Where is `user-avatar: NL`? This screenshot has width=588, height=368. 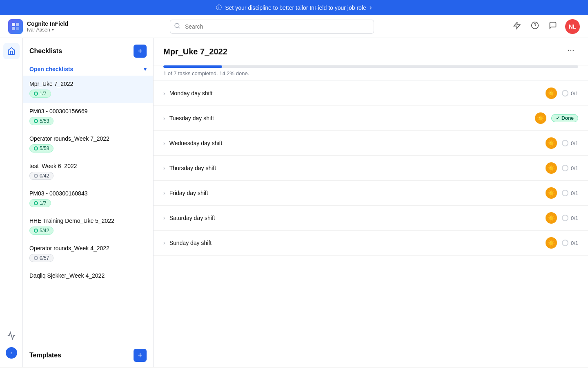
user-avatar: NL is located at coordinates (572, 27).